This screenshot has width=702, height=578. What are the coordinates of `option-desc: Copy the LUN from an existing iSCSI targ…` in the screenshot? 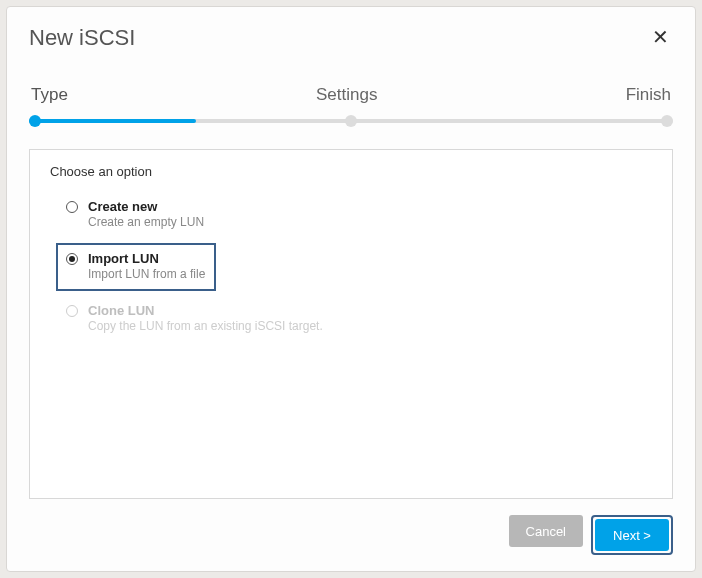 It's located at (206, 326).